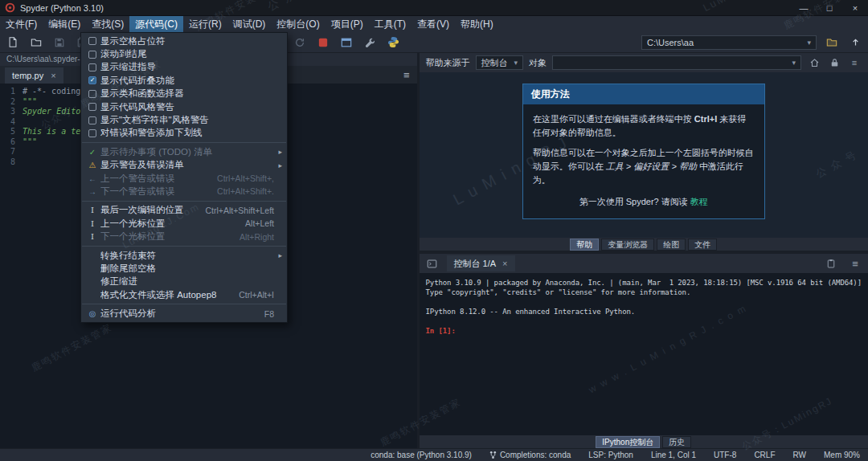  Describe the element at coordinates (184, 268) in the screenshot. I see `menu-item-remove-trailing-spaces: 删除尾部空格` at that location.